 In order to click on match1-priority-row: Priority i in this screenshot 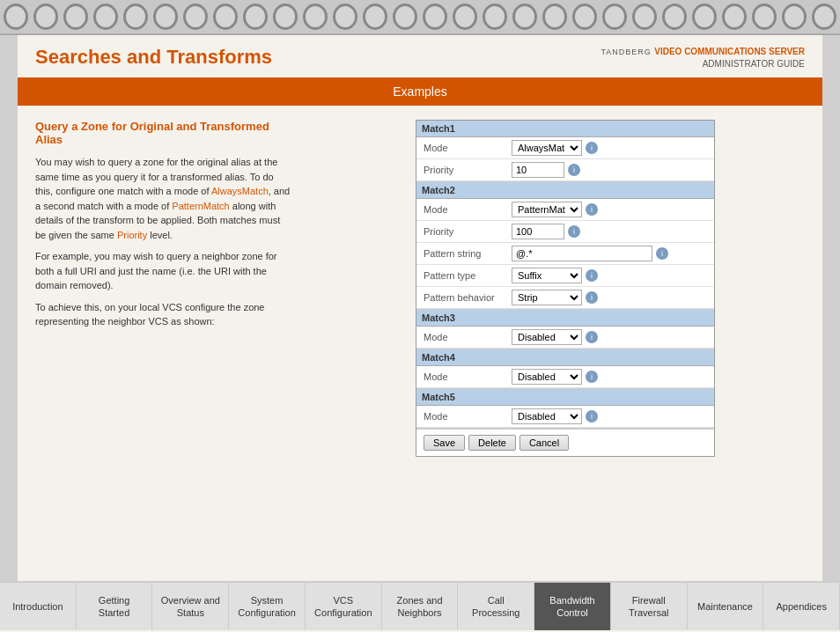, I will do `click(565, 171)`.